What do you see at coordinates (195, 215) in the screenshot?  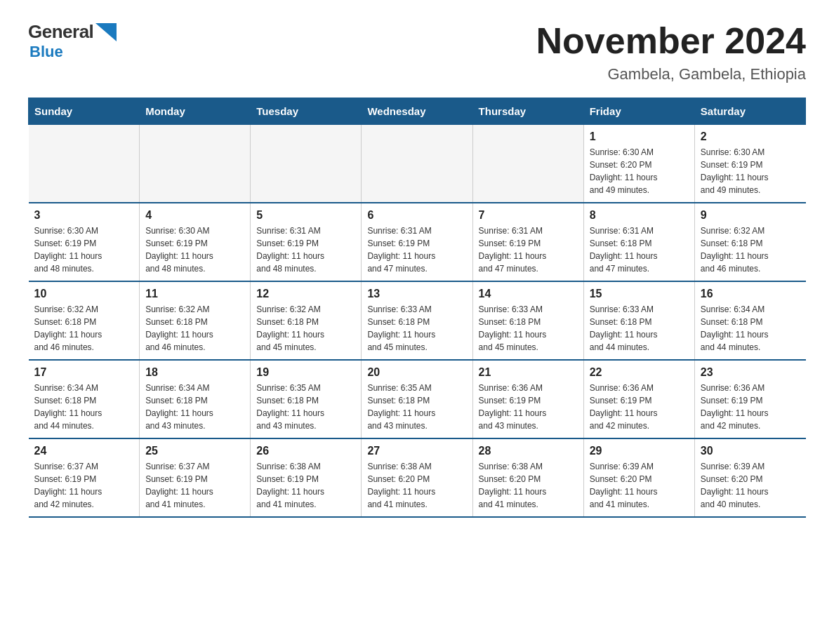 I see `day-number: 4` at bounding box center [195, 215].